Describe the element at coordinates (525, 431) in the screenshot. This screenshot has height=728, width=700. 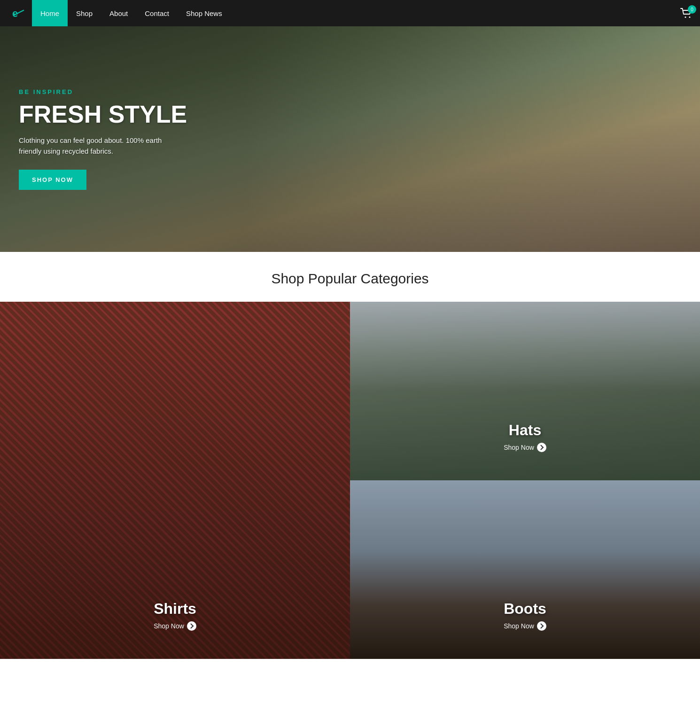
I see `hats-name: Hats` at that location.